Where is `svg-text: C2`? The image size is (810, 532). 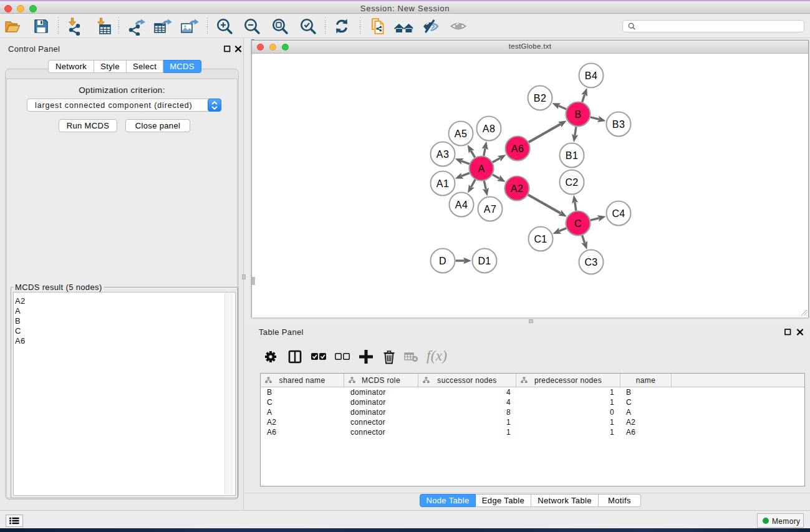
svg-text: C2 is located at coordinates (571, 182).